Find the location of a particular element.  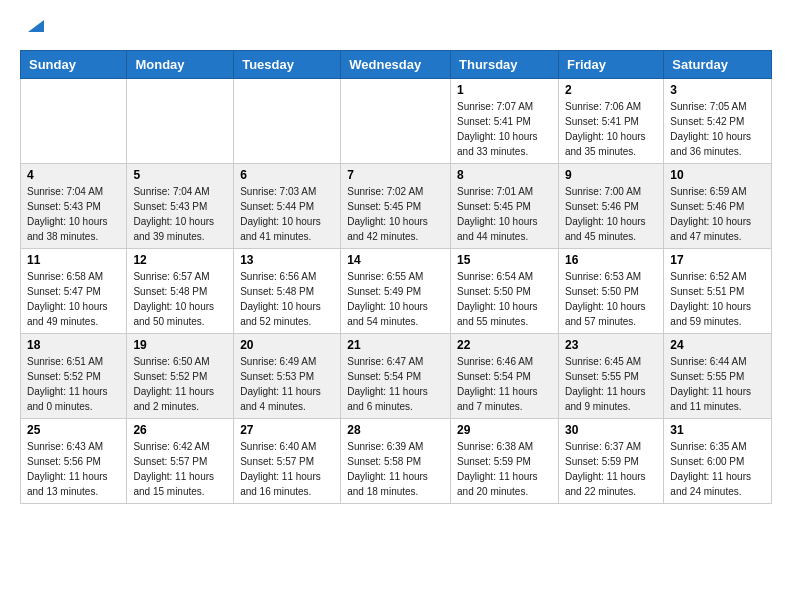

day-number: 6 is located at coordinates (287, 175).